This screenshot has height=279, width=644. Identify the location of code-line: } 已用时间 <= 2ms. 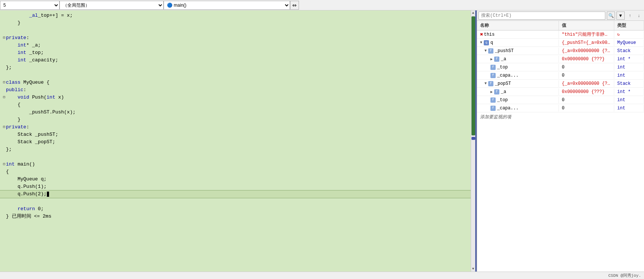
(235, 217).